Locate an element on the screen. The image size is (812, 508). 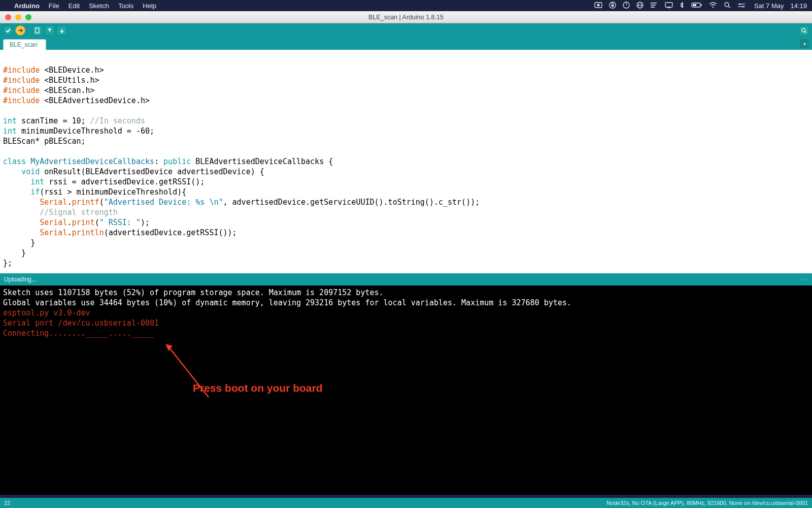
verify-button is located at coordinates (8, 30).